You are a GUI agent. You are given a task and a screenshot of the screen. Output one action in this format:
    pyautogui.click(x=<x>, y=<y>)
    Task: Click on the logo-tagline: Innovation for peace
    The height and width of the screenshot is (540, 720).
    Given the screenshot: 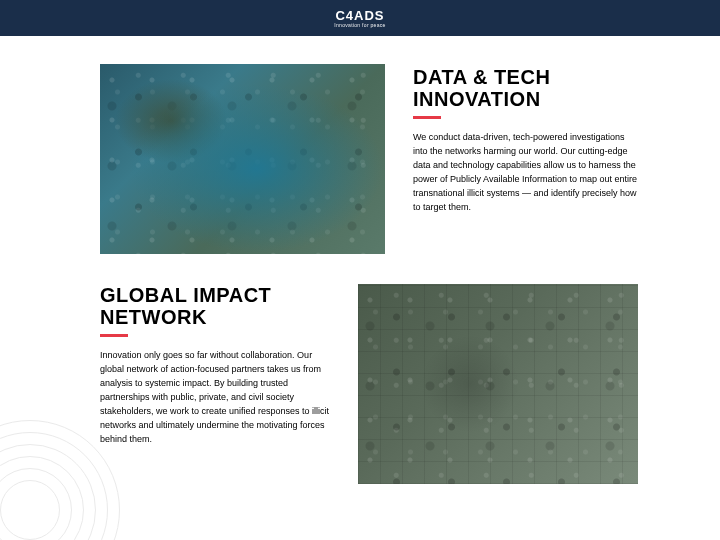 What is the action you would take?
    pyautogui.click(x=360, y=26)
    